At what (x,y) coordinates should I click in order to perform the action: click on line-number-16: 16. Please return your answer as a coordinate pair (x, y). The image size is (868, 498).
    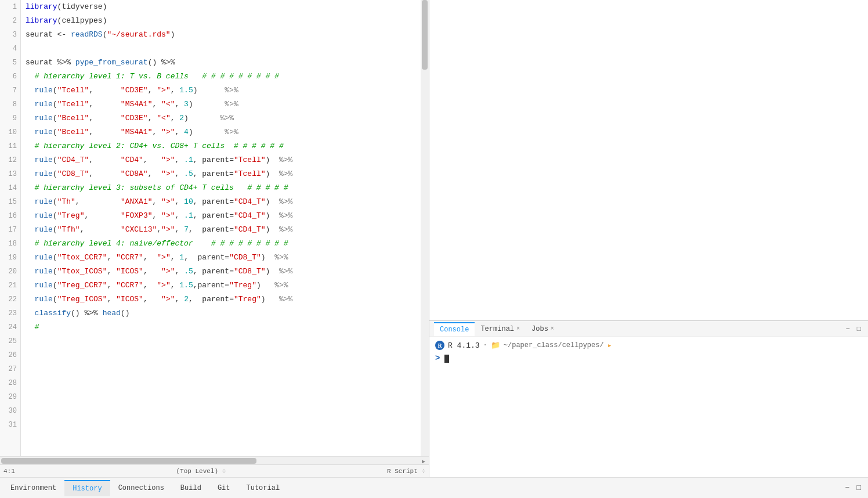
    Looking at the image, I should click on (8, 216).